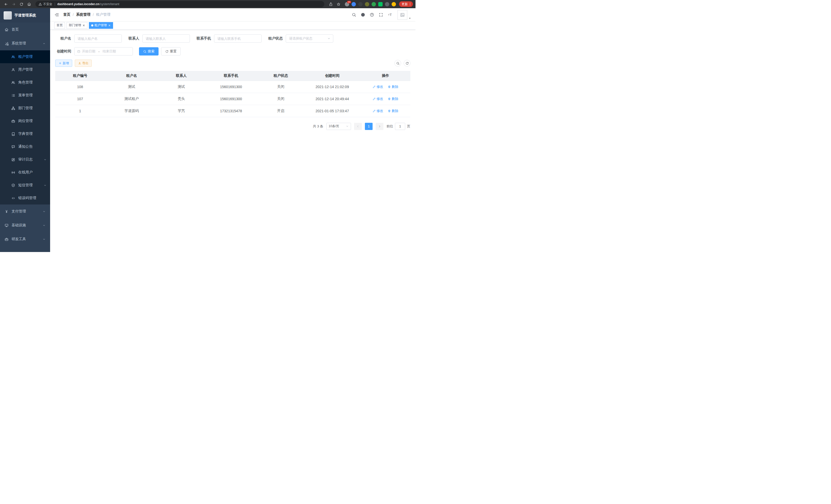  Describe the element at coordinates (406, 4) in the screenshot. I see `browser-update-button: 更新` at that location.